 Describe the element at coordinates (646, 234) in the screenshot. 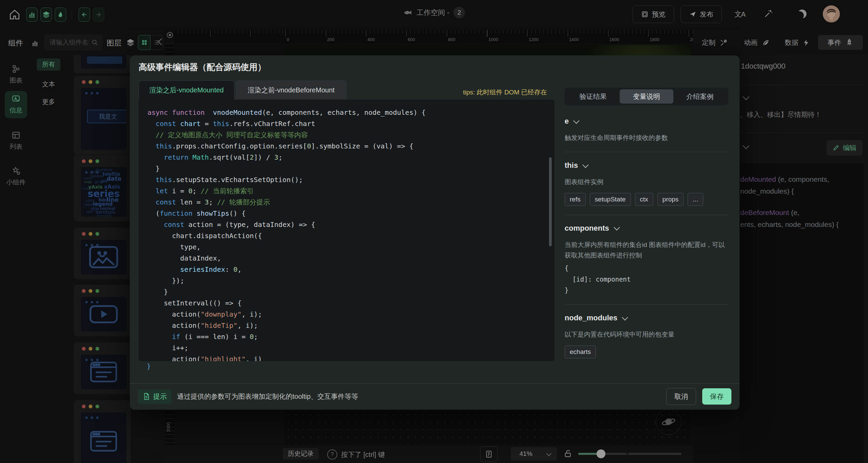

I see `variable-docs-panel: 验证结果 变量说明 介绍案例 e触发对应生命周期事件时接收的参数this图表组件…` at that location.